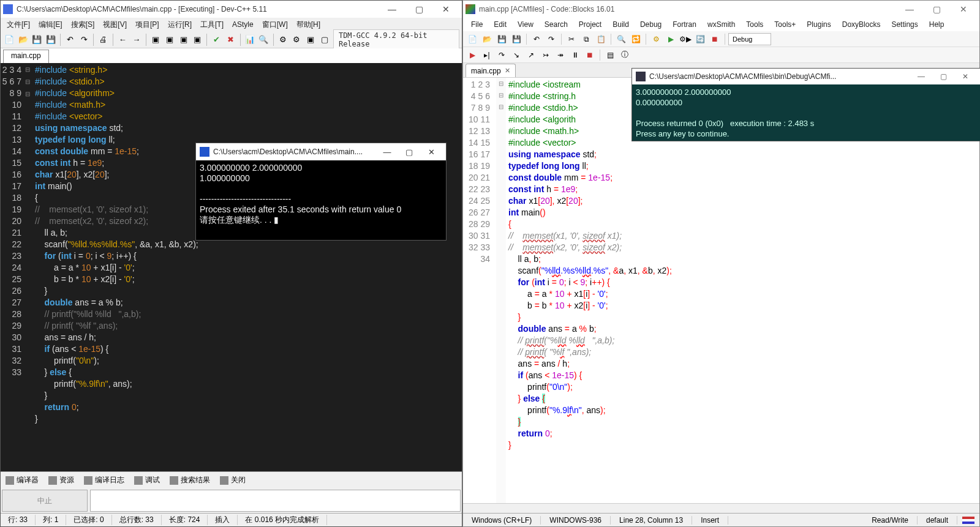  I want to click on rebuild-icon: 🔄, so click(700, 39).